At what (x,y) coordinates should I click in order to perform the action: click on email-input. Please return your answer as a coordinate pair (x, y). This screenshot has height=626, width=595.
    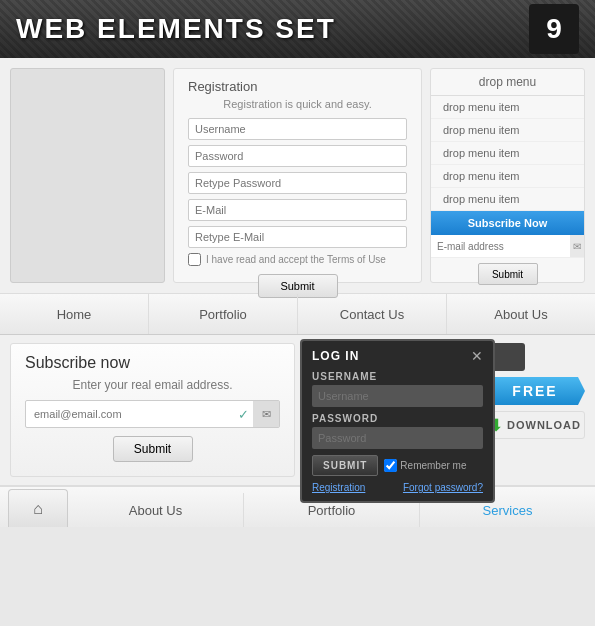
    Looking at the image, I should click on (298, 210).